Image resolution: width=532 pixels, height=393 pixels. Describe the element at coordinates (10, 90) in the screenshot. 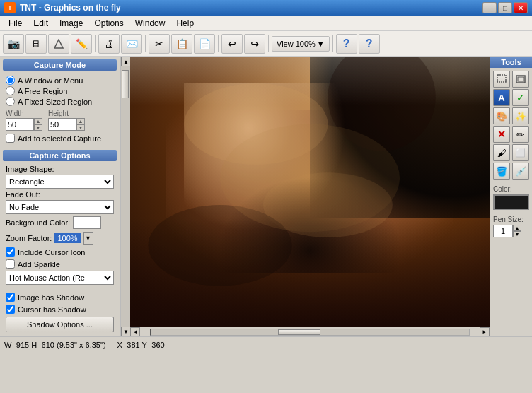

I see `capture-free-radio` at that location.